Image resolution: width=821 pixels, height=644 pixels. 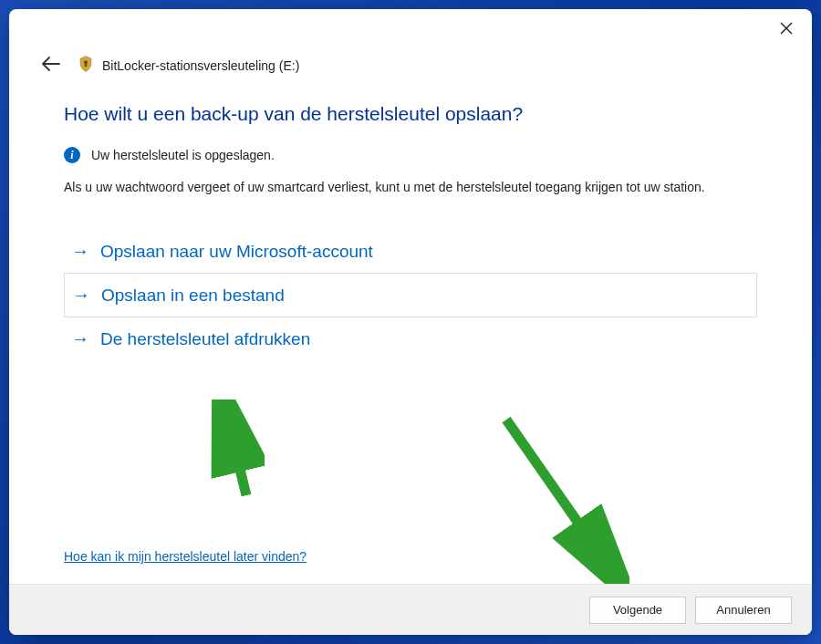 I want to click on bitlocker-icon, so click(x=86, y=66).